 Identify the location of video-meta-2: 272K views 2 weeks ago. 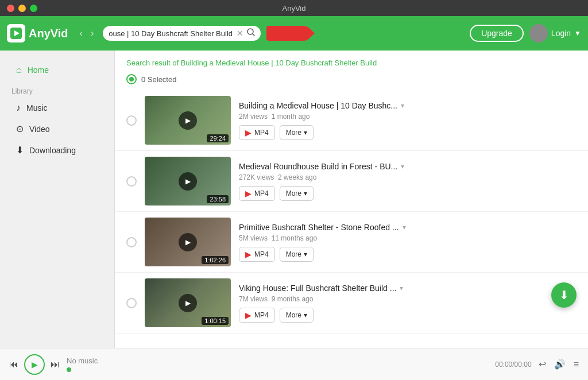
(408, 177).